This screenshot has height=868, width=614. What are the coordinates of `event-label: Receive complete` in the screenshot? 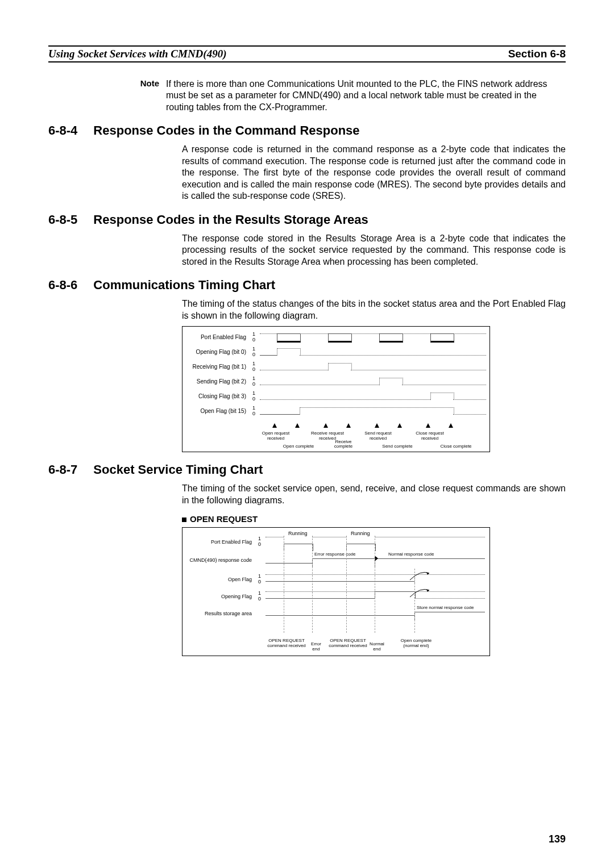 It's located at (343, 445).